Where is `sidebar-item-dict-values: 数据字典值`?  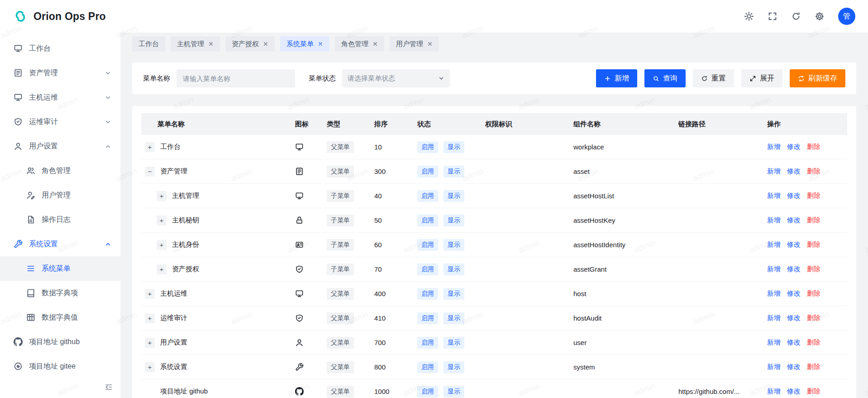 sidebar-item-dict-values: 数据字典值 is located at coordinates (60, 317).